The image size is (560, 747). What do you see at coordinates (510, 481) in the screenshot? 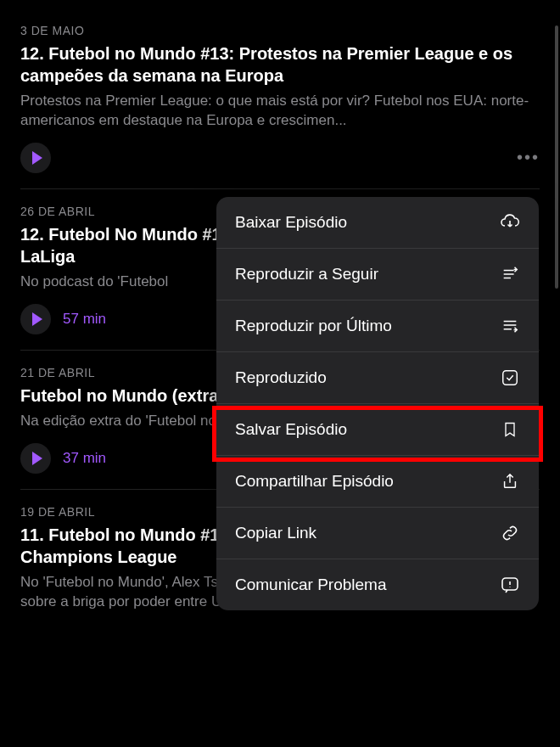
I see `share-icon` at bounding box center [510, 481].